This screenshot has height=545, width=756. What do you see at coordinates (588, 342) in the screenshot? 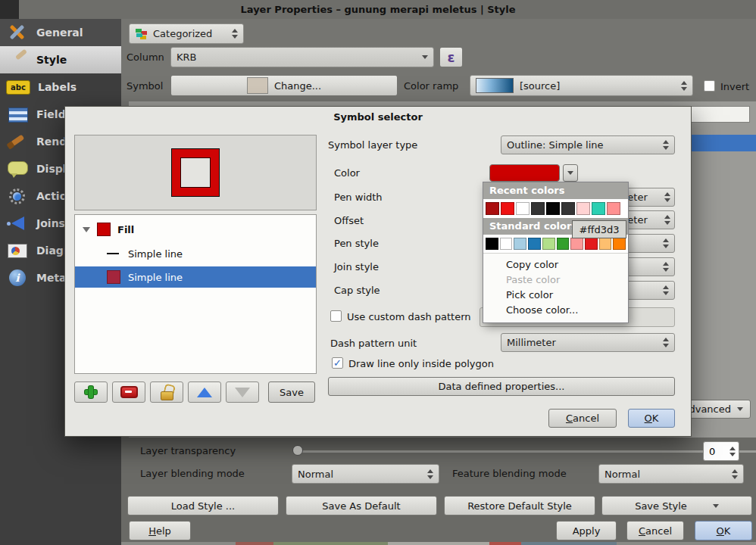
I see `dash-pattern-unit-select: Millimeter` at bounding box center [588, 342].